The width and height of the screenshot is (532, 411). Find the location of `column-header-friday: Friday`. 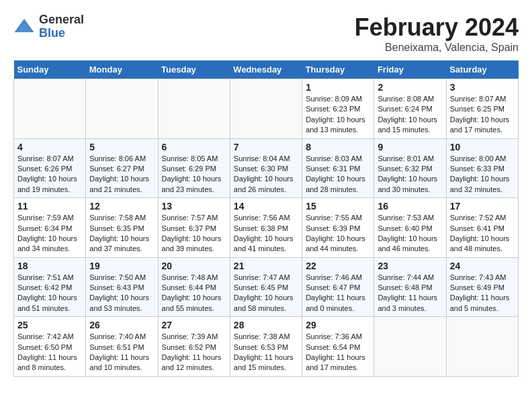

column-header-friday: Friday is located at coordinates (410, 70).